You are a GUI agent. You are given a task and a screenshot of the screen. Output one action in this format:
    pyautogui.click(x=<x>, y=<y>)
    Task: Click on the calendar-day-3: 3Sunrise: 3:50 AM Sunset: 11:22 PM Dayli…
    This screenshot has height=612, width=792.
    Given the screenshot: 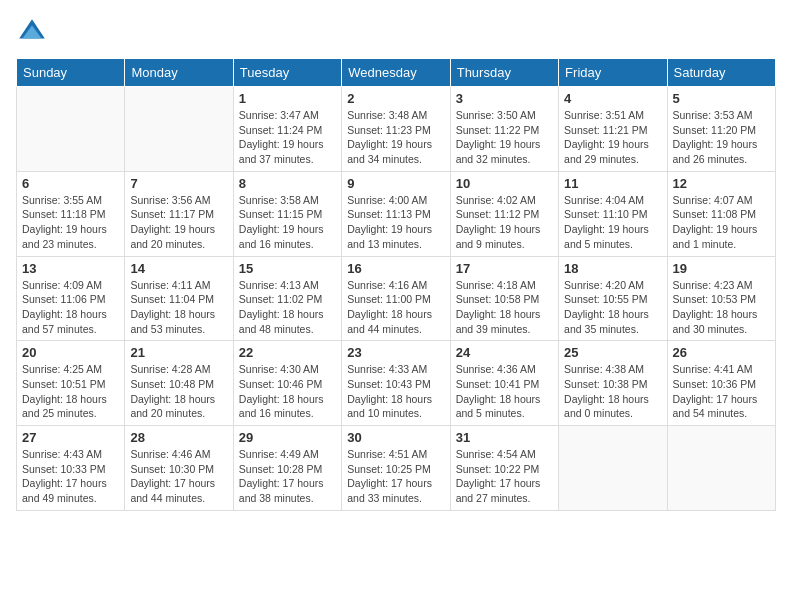 What is the action you would take?
    pyautogui.click(x=504, y=130)
    